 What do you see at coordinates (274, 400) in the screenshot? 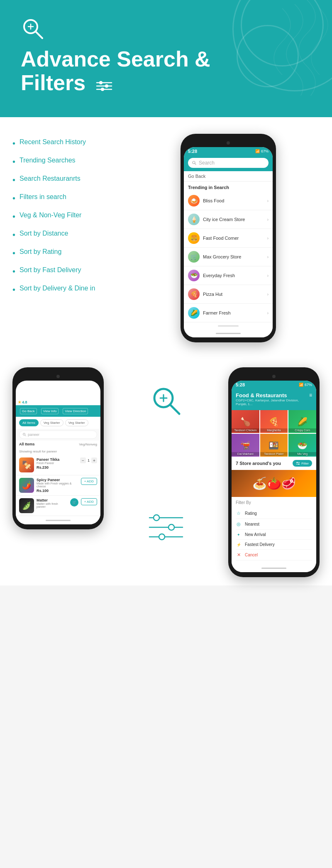
I see `food-restaurants-header: Food & Restaurants CGP2+C8C, Kartarpur, …` at bounding box center [274, 400].